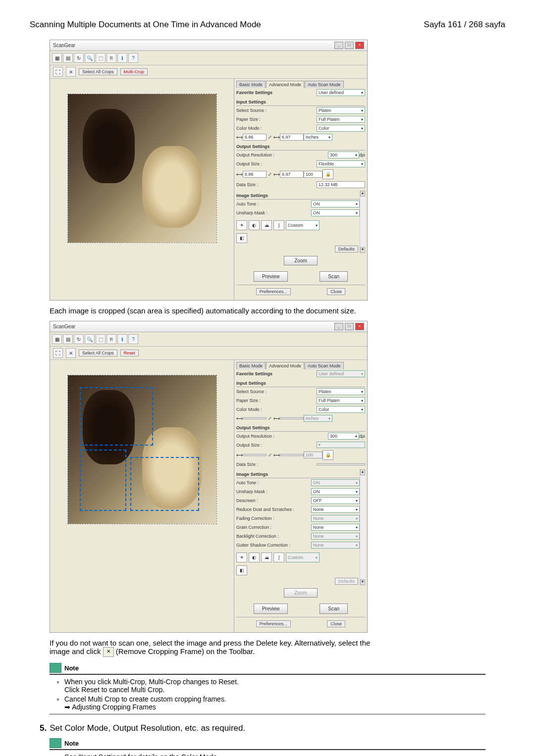 Image resolution: width=535 pixels, height=756 pixels. What do you see at coordinates (255, 174) in the screenshot?
I see `output-width: 6.86` at bounding box center [255, 174].